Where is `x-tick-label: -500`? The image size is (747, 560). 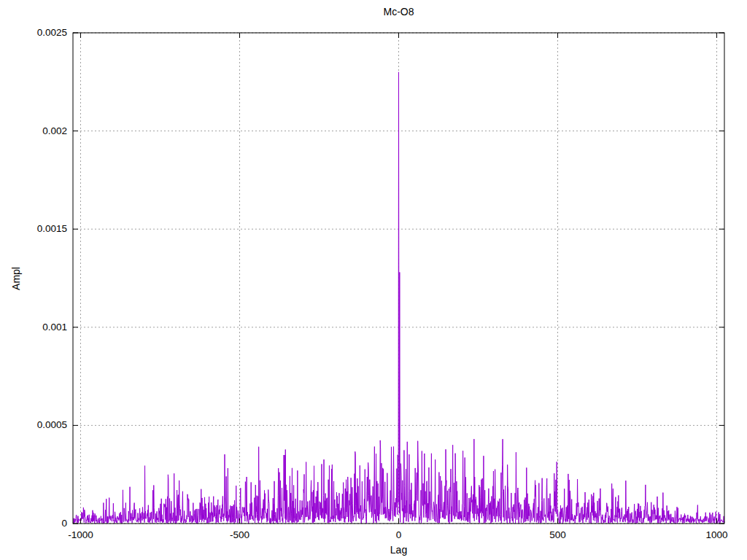 x-tick-label: -500 is located at coordinates (239, 535).